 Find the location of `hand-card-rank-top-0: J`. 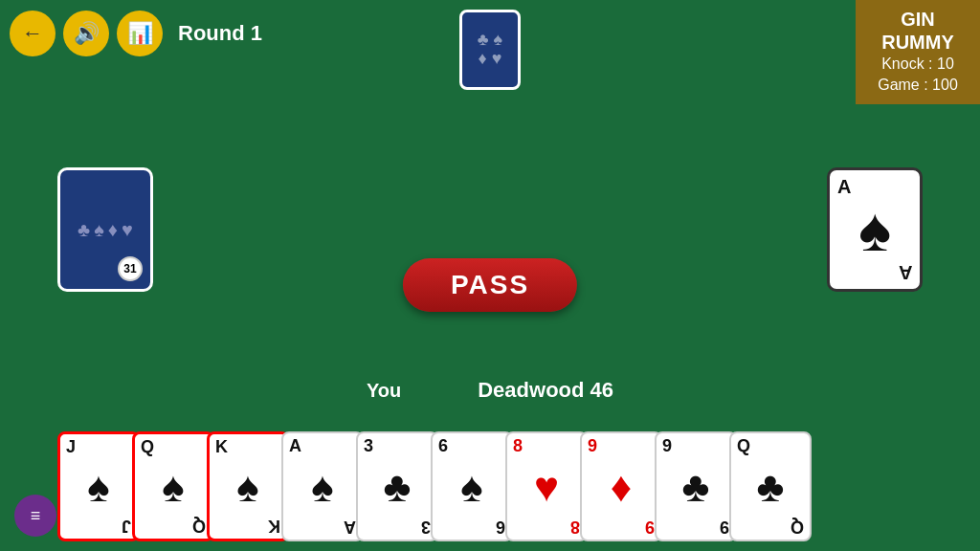

hand-card-rank-top-0: J is located at coordinates (71, 447).